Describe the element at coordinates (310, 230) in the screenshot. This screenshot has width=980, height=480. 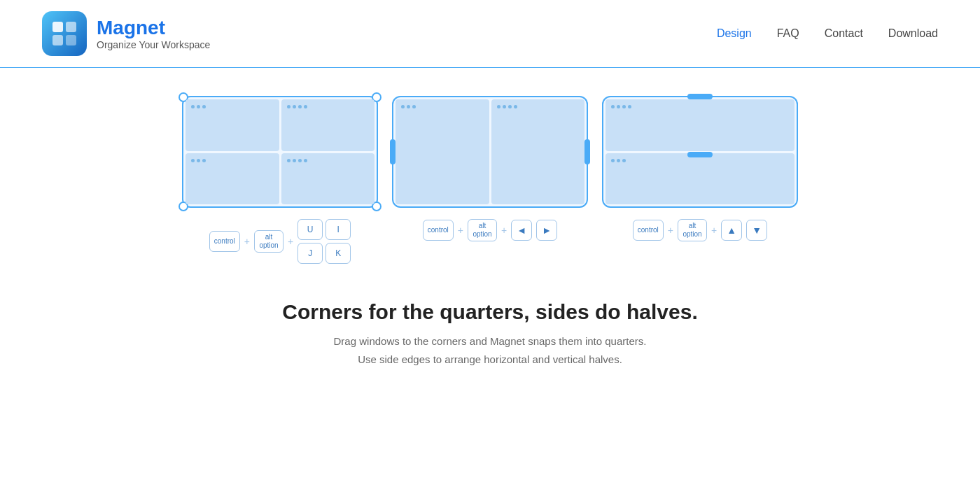
I see `key-u: U` at that location.